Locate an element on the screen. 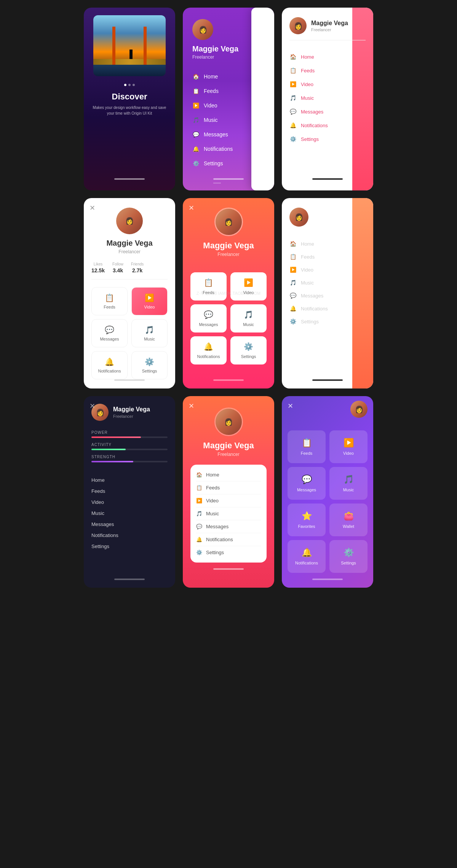  discover-subtitle: Makes your design workflow easy and save… is located at coordinates (129, 110).